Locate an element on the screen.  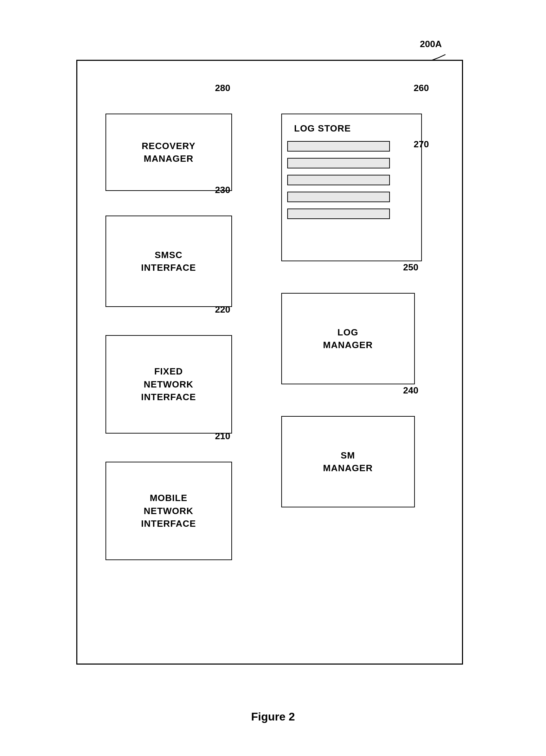
ref-label-220: 220 is located at coordinates (223, 309).